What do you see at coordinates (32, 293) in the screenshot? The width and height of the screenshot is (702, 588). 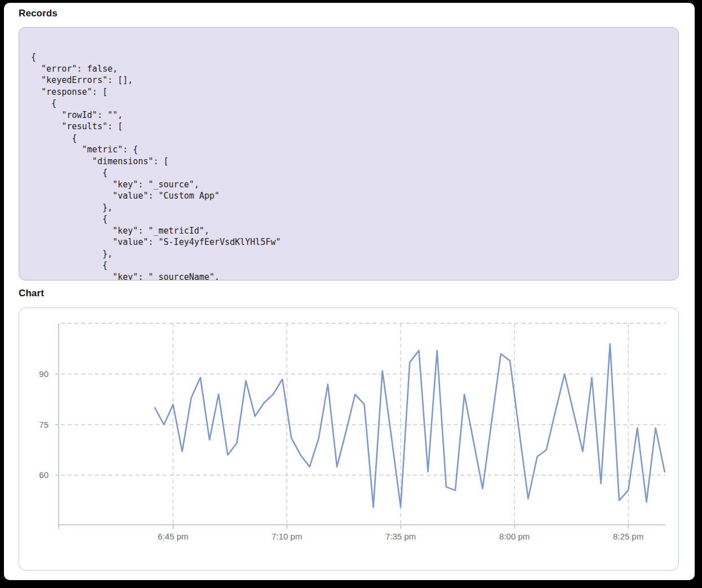 I see `chart-section-title: Chart` at bounding box center [32, 293].